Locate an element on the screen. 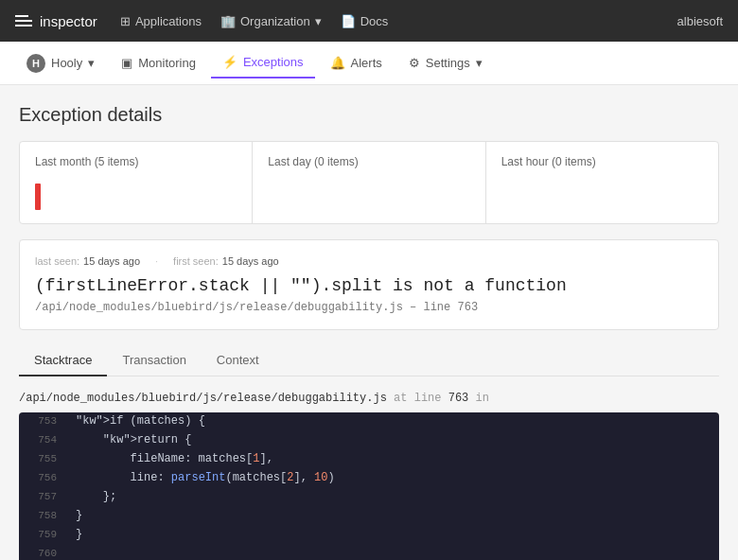  code-line: 755 fileName: matches[1], is located at coordinates (369, 460).